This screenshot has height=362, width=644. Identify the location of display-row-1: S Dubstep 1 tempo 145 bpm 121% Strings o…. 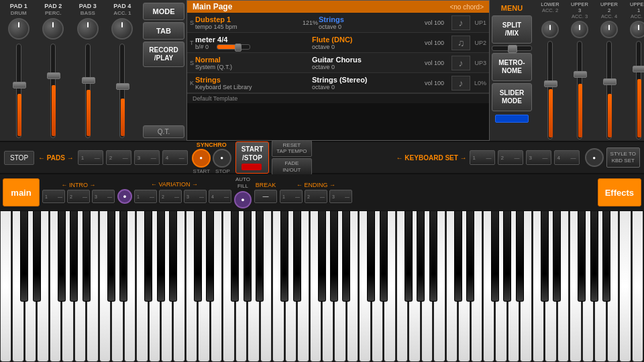
(338, 23).